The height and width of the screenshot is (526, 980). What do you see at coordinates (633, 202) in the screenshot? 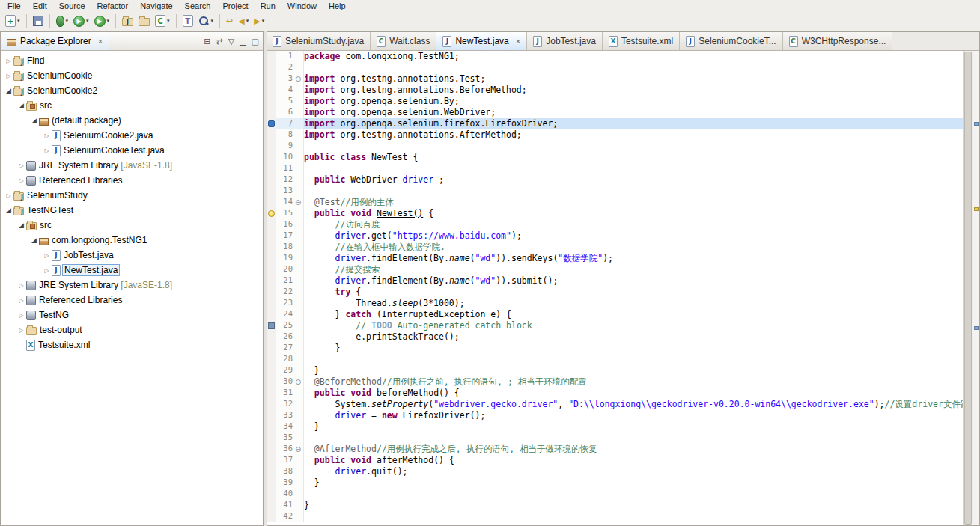
I see `code-text: @Test//用例的主体` at bounding box center [633, 202].